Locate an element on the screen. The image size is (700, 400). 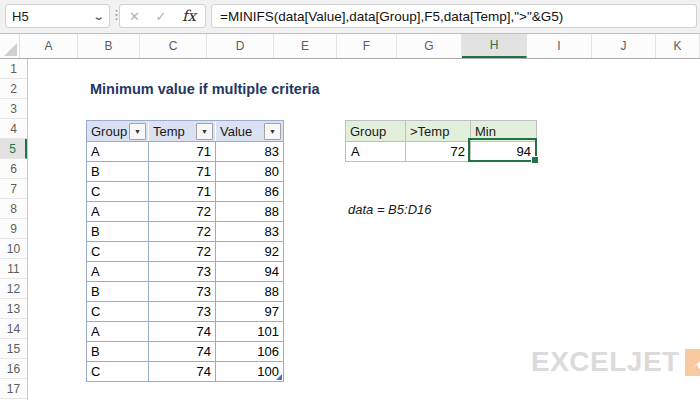
data-cell: 92 is located at coordinates (250, 251).